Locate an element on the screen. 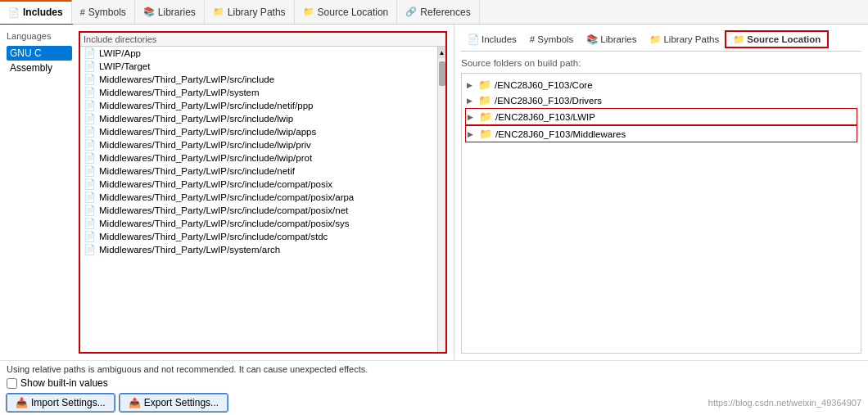 The height and width of the screenshot is (415, 868). import-settings-button: 📥 Import Settings... is located at coordinates (61, 403).